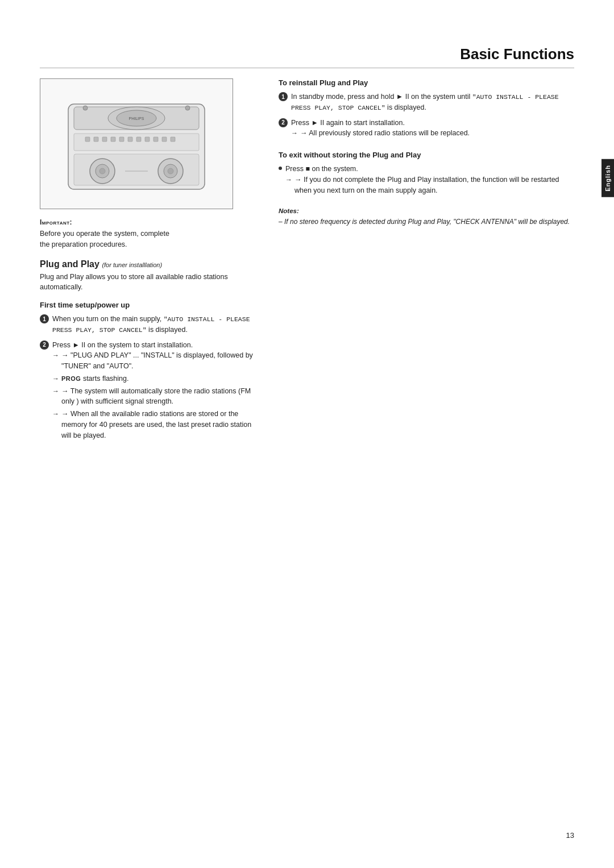 This screenshot has width=614, height=868. I want to click on reinstall-arrow-1: → → All previously stored radio stations…, so click(433, 133).